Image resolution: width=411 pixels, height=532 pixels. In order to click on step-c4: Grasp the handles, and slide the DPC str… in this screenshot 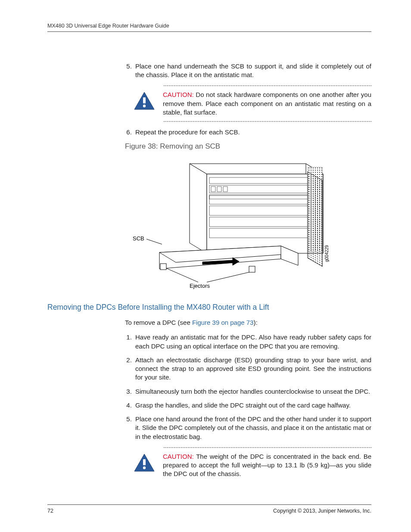, I will do `click(252, 405)`.